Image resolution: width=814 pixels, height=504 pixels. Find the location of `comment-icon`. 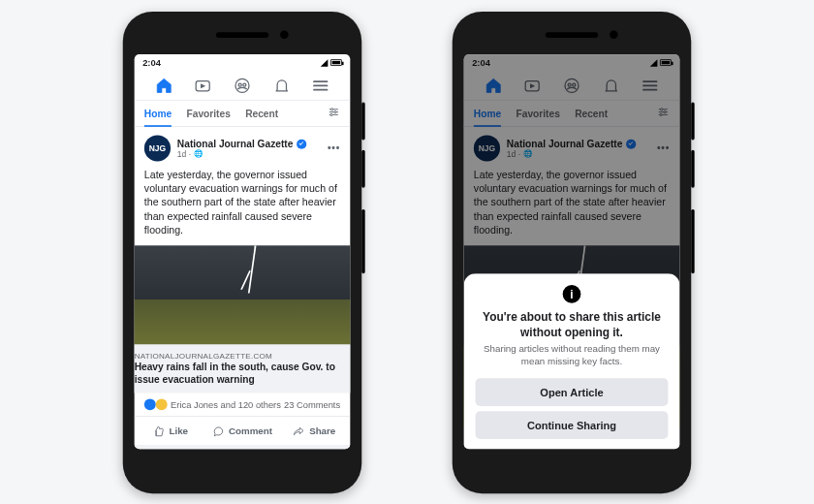

comment-icon is located at coordinates (219, 430).